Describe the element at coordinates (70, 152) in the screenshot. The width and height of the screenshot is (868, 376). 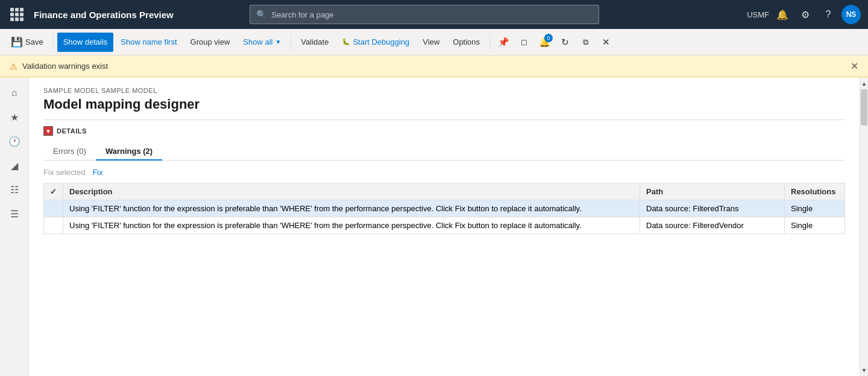
I see `tab-errors: Errors (0)` at that location.